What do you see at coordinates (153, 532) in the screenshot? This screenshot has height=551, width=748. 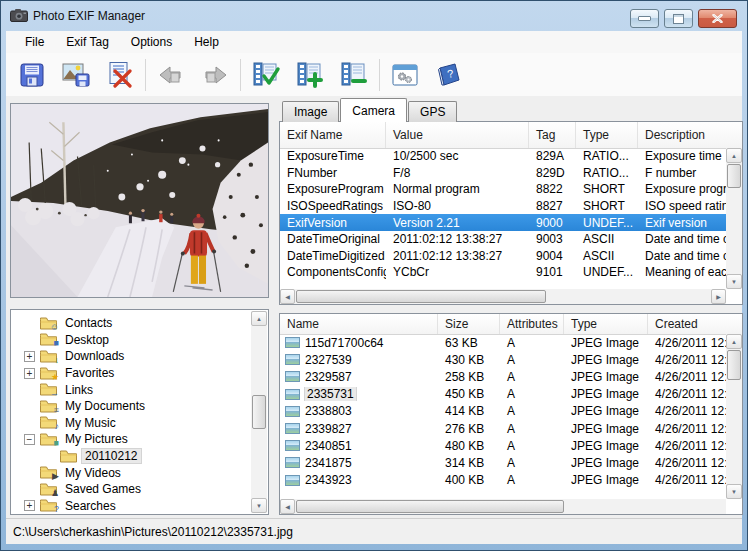 I see `status-path: C:\Users\cherkashin\Pictures\20110212\23…` at bounding box center [153, 532].